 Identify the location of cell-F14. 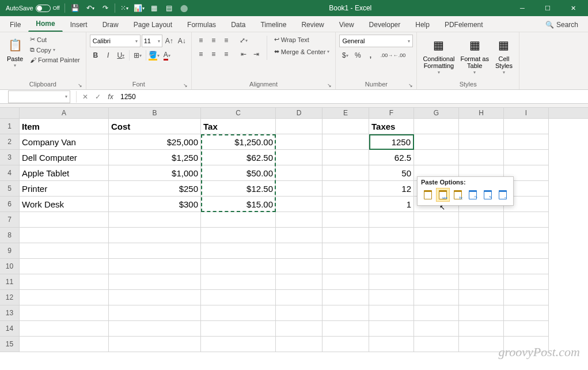
(392, 329).